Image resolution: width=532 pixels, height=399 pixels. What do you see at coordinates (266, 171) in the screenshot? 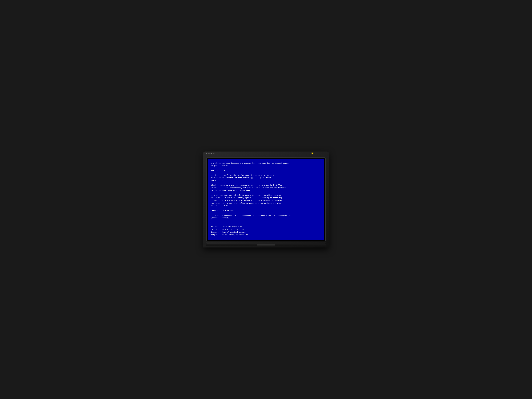
I see `bsod-line-3: REGISTRY_ERROR` at bounding box center [266, 171].